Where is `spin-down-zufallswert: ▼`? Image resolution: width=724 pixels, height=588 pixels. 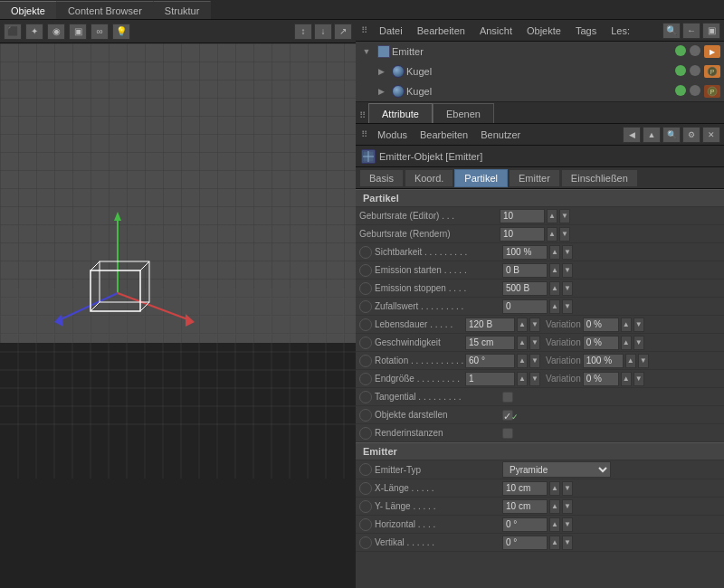
spin-down-zufallswert: ▼ is located at coordinates (567, 307).